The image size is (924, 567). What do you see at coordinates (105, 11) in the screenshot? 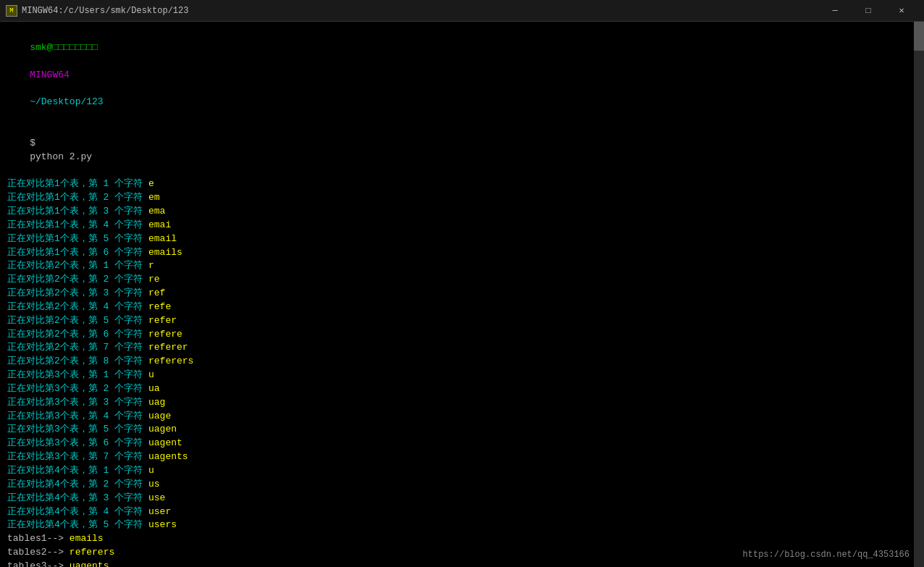
I see `titlebar-title: MINGW64:/c/Users/smk/Desktop/123` at bounding box center [105, 11].